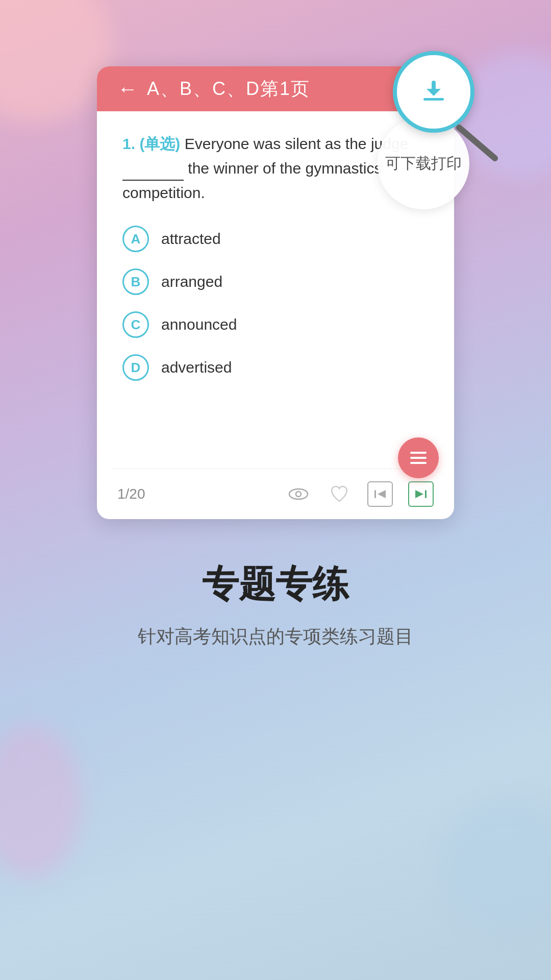 This screenshot has height=980, width=551. I want to click on option-a: A attracted, so click(276, 239).